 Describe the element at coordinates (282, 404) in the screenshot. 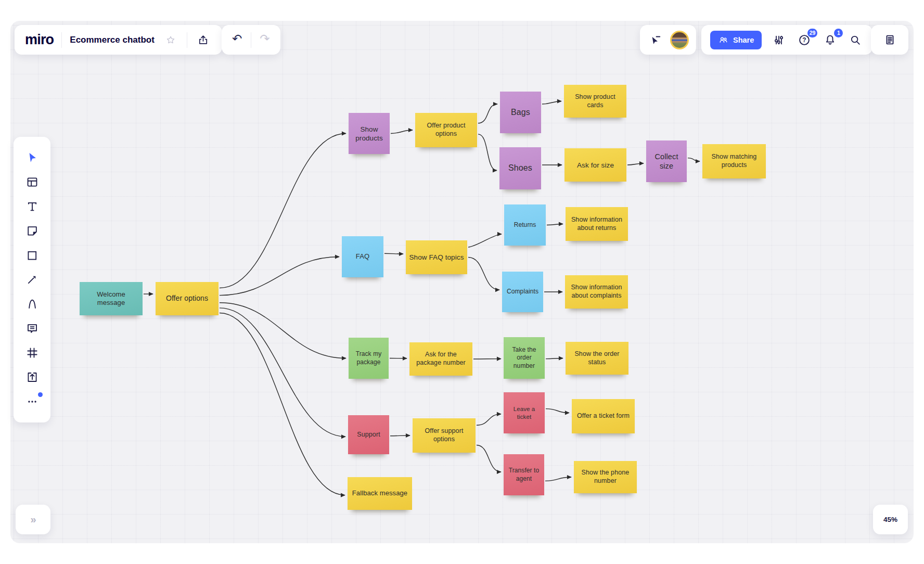

I see `connector-offer-options-to-fallback-message` at that location.